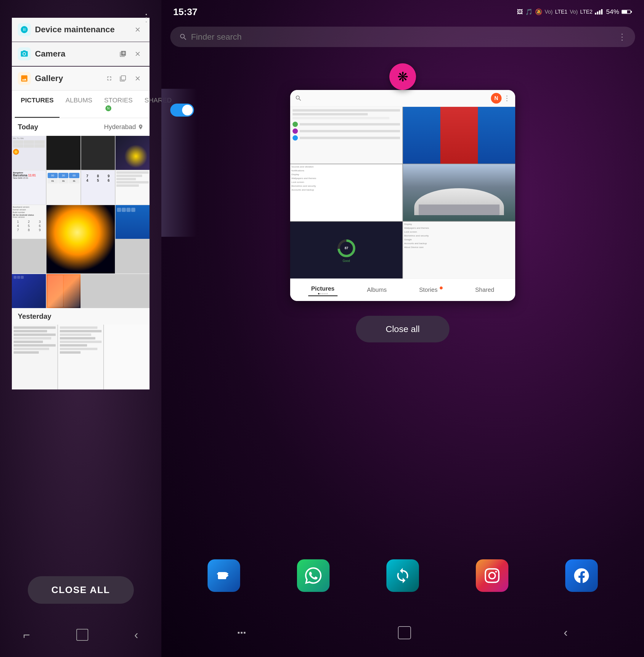 The image size is (644, 657). What do you see at coordinates (402, 195) in the screenshot?
I see `gallery-preview-card: N ⋮` at bounding box center [402, 195].